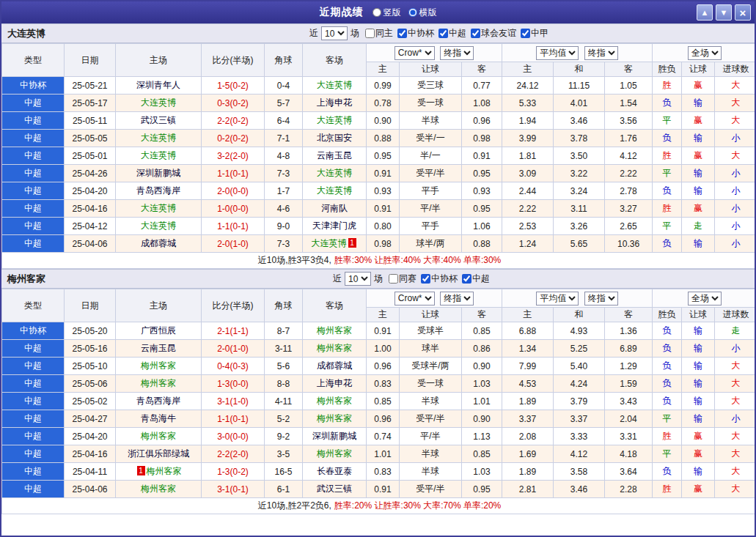 The width and height of the screenshot is (756, 537). What do you see at coordinates (284, 60) in the screenshot?
I see `col-header-corners: 角球` at bounding box center [284, 60].